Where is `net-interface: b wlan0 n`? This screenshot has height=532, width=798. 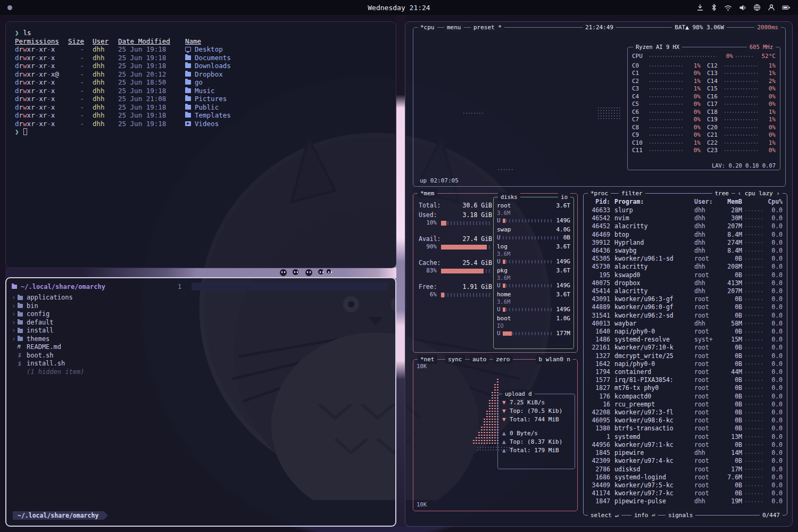 net-interface: b wlan0 n is located at coordinates (554, 360).